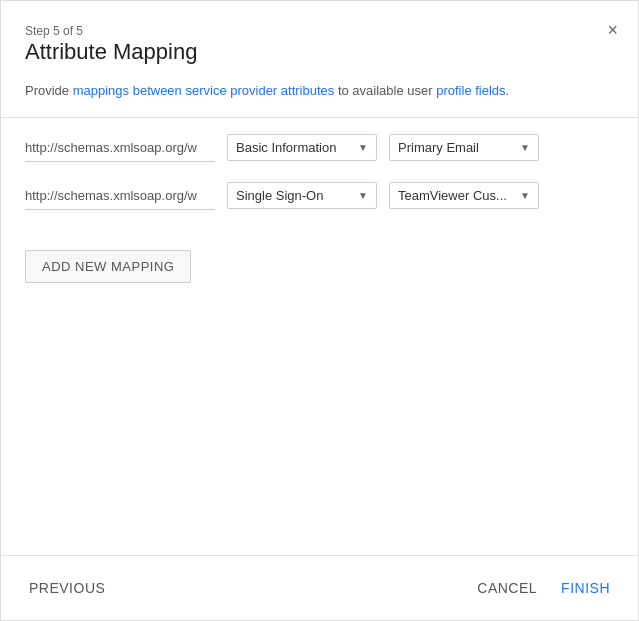 The height and width of the screenshot is (621, 639). What do you see at coordinates (302, 148) in the screenshot?
I see `mapping-category-select-1: Basic Information ▼` at bounding box center [302, 148].